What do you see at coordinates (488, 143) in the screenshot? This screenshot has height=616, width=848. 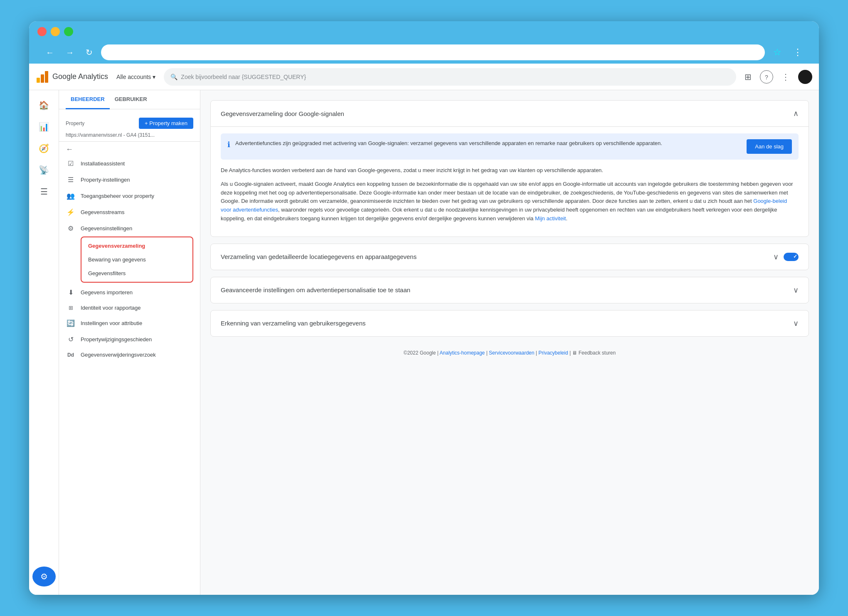 I see `info-banner-text: Advertentiefuncties zijn geüpgraded met …` at bounding box center [488, 143].